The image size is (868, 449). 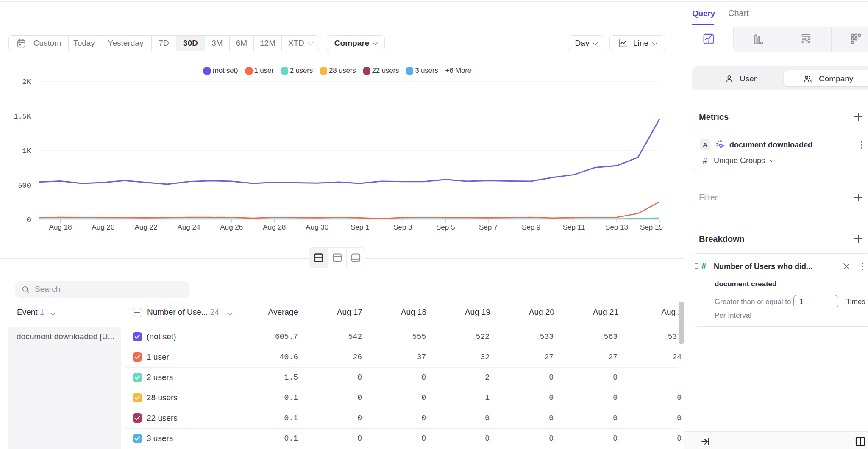 I want to click on svg-text: Sep 13, so click(x=617, y=227).